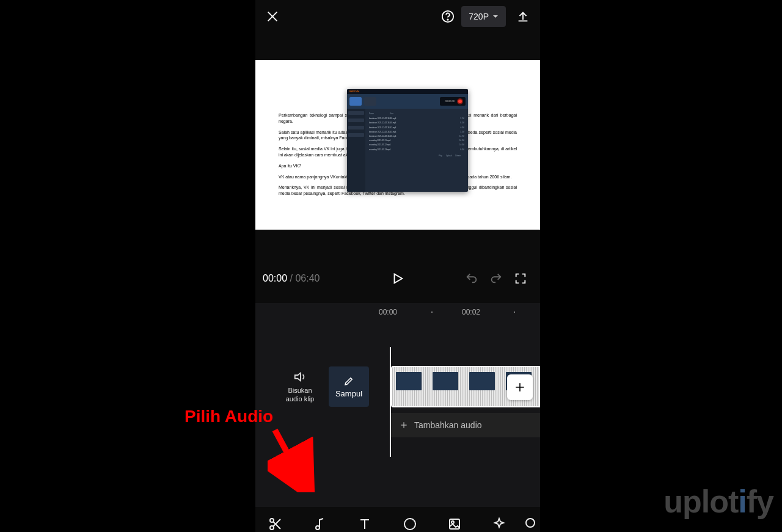 The width and height of the screenshot is (782, 532). I want to click on help-button, so click(448, 16).